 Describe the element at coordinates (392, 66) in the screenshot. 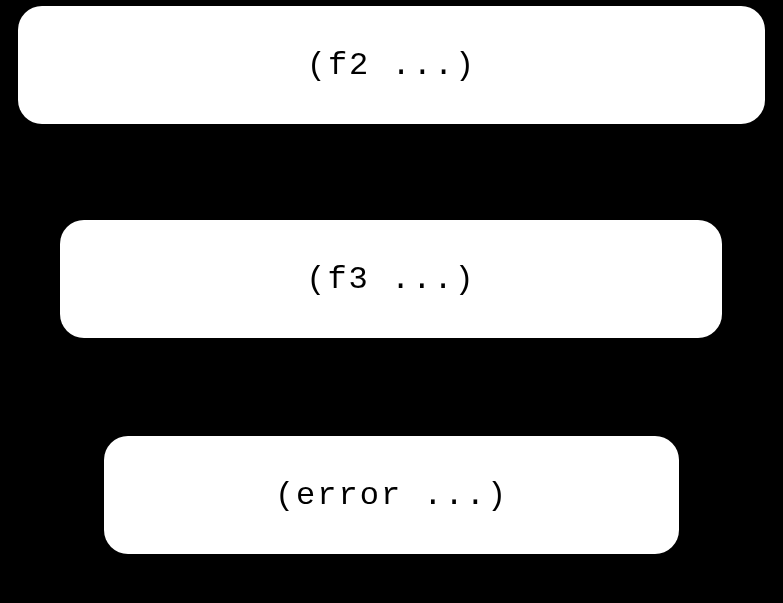

I see `call-frame-label: (f2 ...)` at that location.